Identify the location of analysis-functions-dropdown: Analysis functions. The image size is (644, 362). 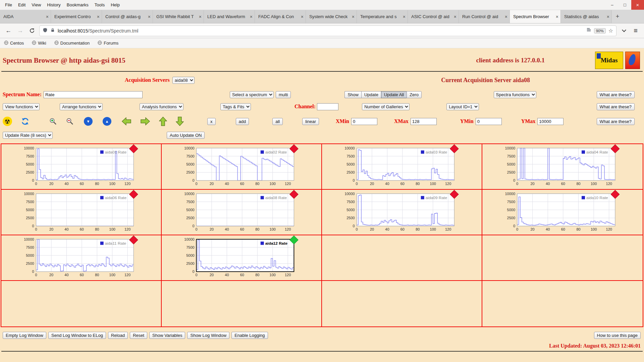
(162, 107).